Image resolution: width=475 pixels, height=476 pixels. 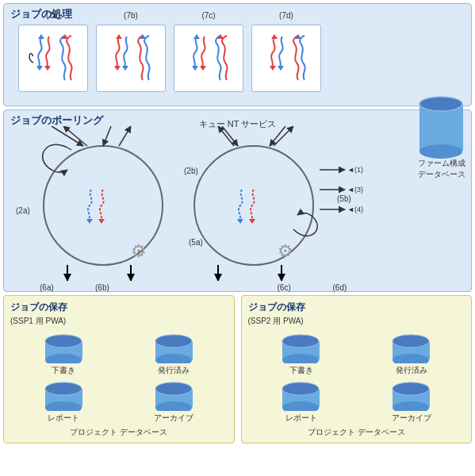 I want to click on db-cylinder-archive-right, so click(x=411, y=395).